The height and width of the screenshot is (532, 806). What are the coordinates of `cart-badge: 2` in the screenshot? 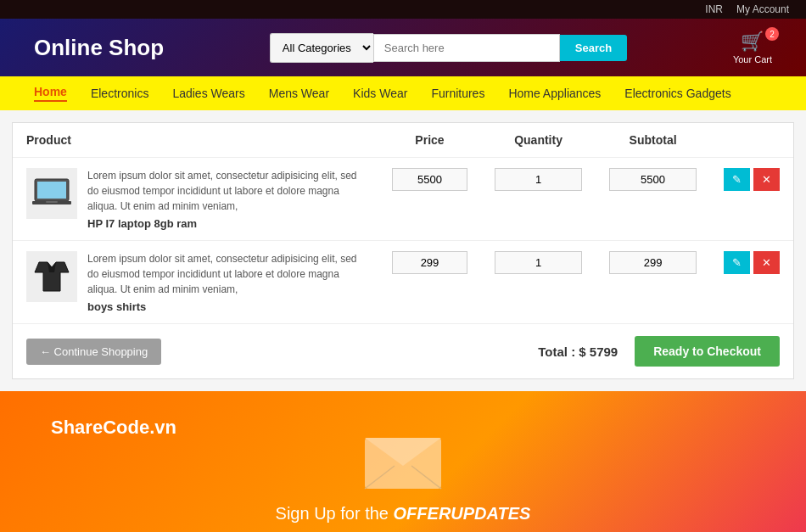 It's located at (772, 34).